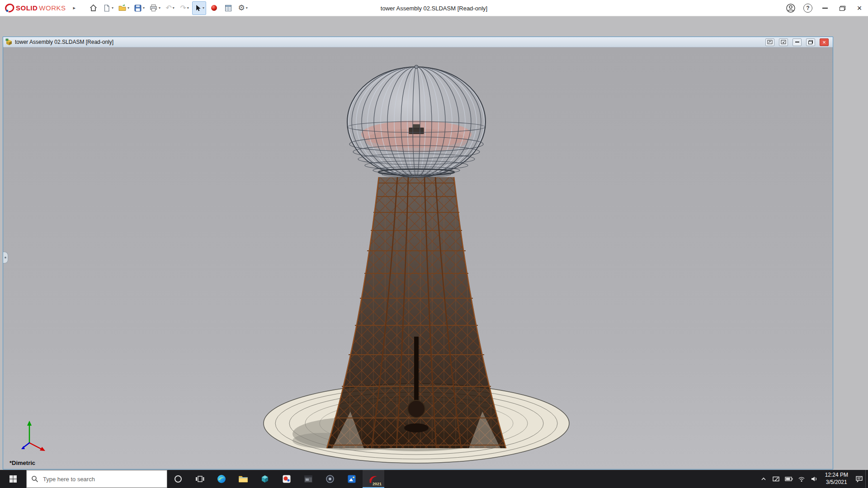 The width and height of the screenshot is (868, 488). What do you see at coordinates (9, 42) in the screenshot?
I see `assembly-document-icon` at bounding box center [9, 42].